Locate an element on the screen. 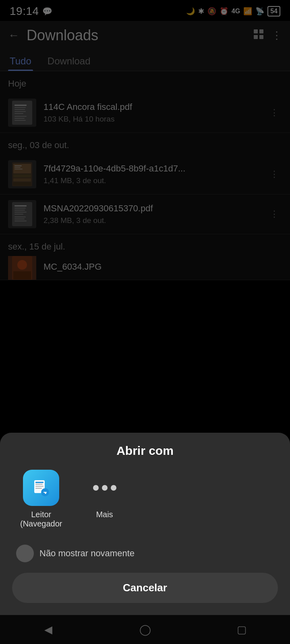 Image resolution: width=290 pixels, height=644 pixels. more-dots is located at coordinates (105, 488).